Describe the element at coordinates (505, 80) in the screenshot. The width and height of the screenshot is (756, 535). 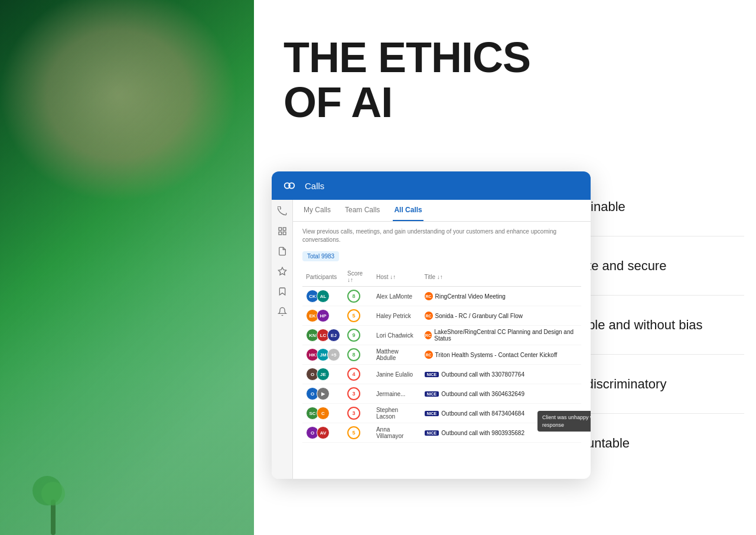
I see `page-title: THE ETHICS OF AI` at that location.